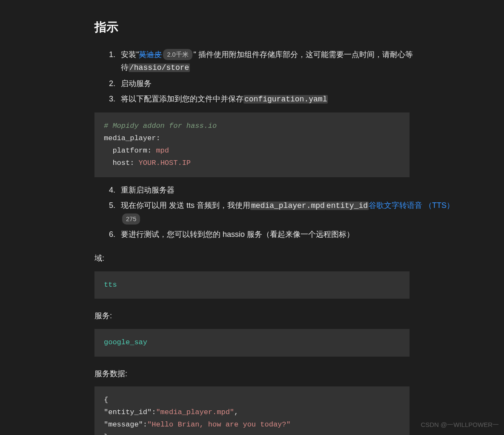 The image size is (504, 435). Describe the element at coordinates (159, 68) in the screenshot. I see `code-path: /hassio/store` at that location.